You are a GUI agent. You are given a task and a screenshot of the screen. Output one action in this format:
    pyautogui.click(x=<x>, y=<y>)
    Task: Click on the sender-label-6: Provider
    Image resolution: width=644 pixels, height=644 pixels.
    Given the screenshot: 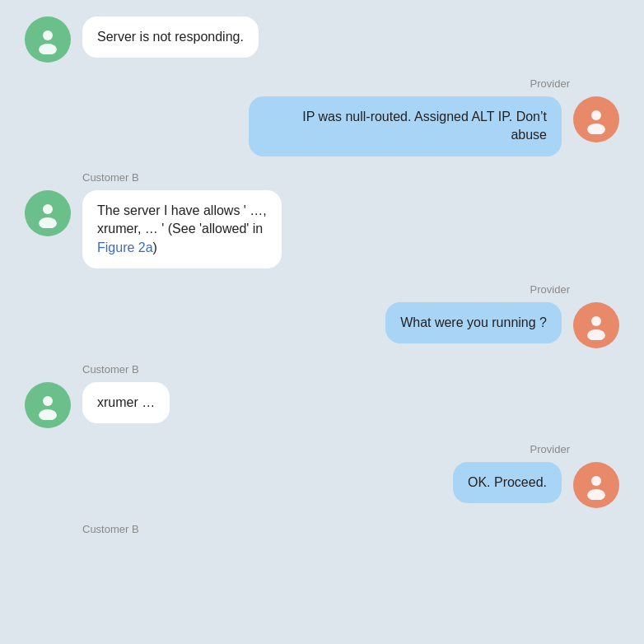 What is the action you would take?
    pyautogui.click(x=550, y=450)
    